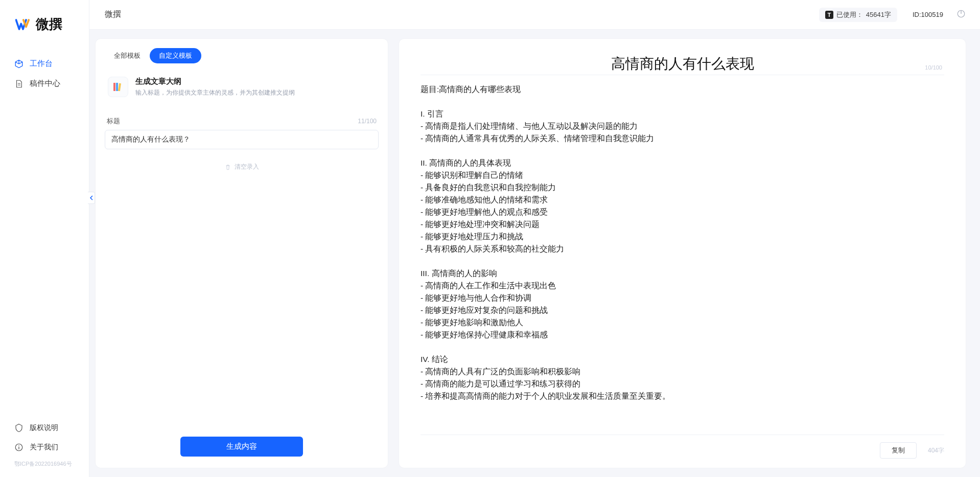 The image size is (980, 477). I want to click on text-badge-icon: T, so click(829, 15).